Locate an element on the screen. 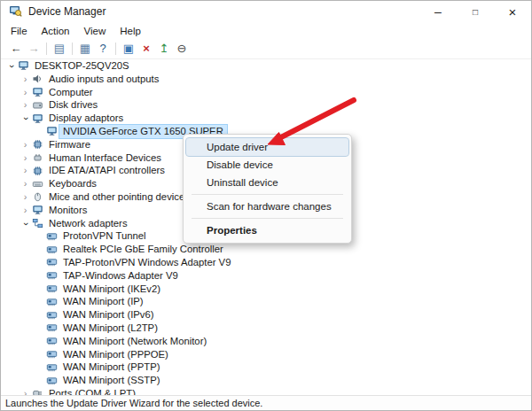 Image resolution: width=532 pixels, height=411 pixels. menu-file: File is located at coordinates (20, 31).